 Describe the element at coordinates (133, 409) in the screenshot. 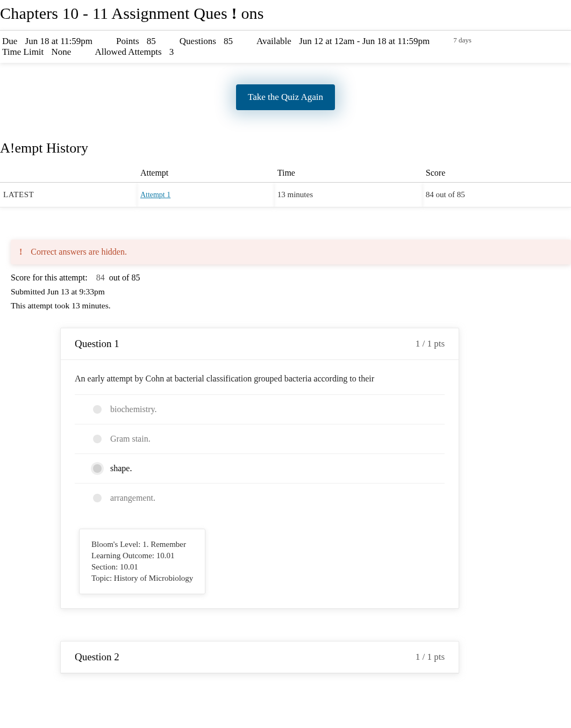

I see `answer-text: biochemistry.` at that location.